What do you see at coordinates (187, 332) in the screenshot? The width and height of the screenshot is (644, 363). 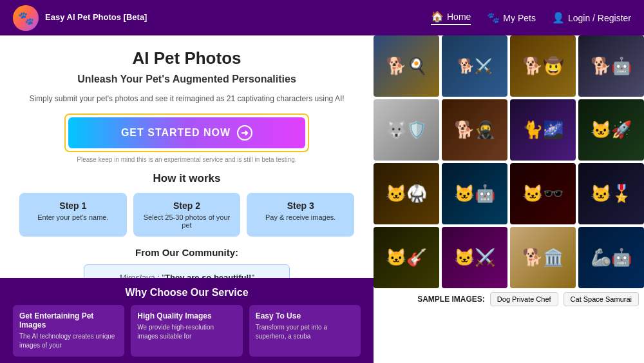 I see `feature-card-2-desc: We provide high-resolution images suitab…` at bounding box center [187, 332].